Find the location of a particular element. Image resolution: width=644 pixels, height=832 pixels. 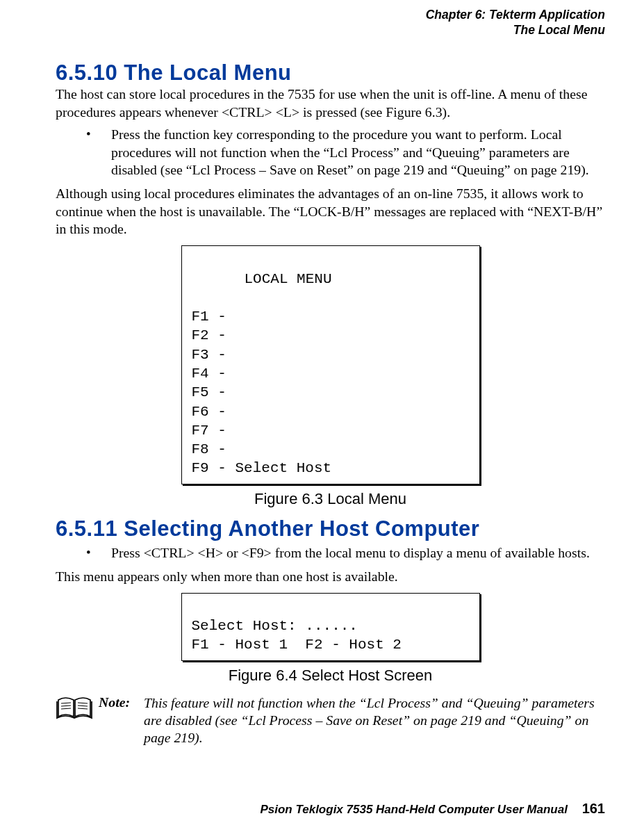

select-host-line: Select Host: ...... is located at coordinates (275, 626).